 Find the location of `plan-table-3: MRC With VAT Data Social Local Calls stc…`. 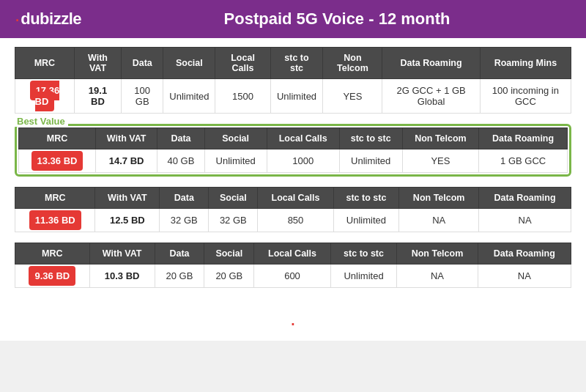

plan-table-3: MRC With VAT Data Social Local Calls stc… is located at coordinates (293, 210).